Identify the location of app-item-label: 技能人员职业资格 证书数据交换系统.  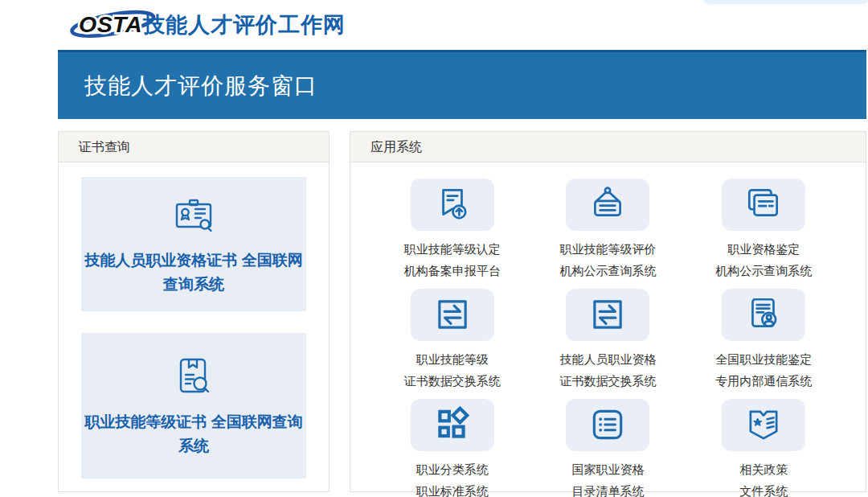
(608, 371).